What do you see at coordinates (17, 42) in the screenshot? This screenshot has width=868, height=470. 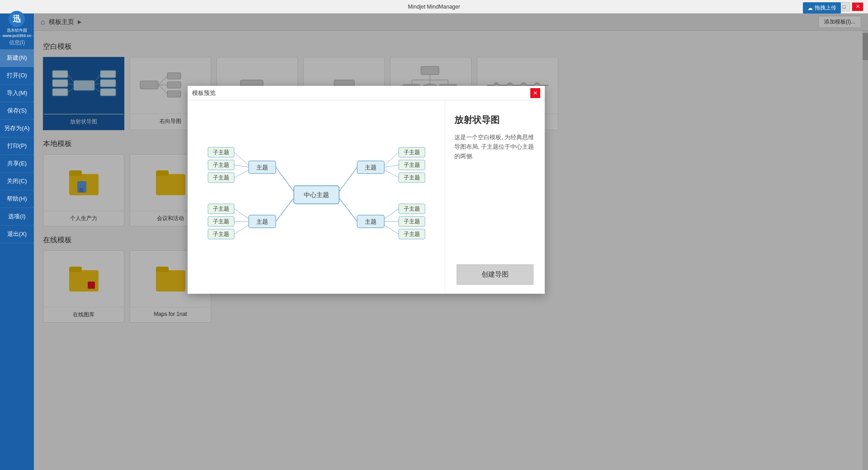 I see `sidebar-info: 信息(I)` at bounding box center [17, 42].